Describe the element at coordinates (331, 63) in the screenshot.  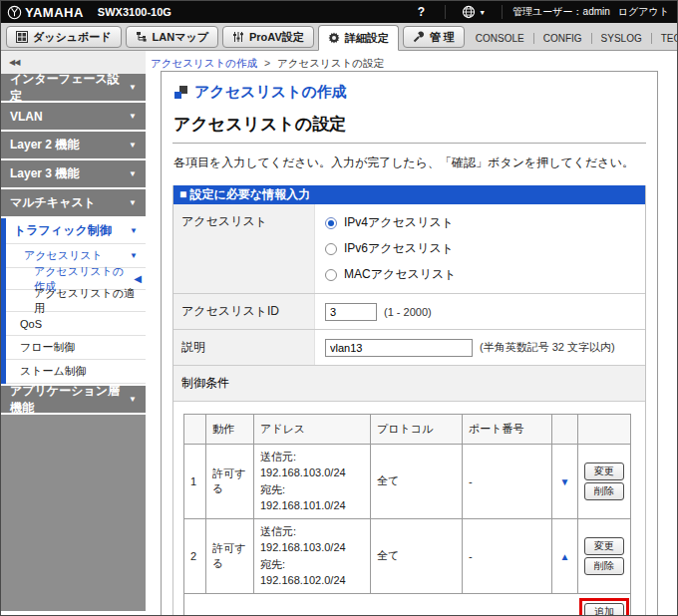
I see `breadcrumb-current: アクセスリストの設定` at that location.